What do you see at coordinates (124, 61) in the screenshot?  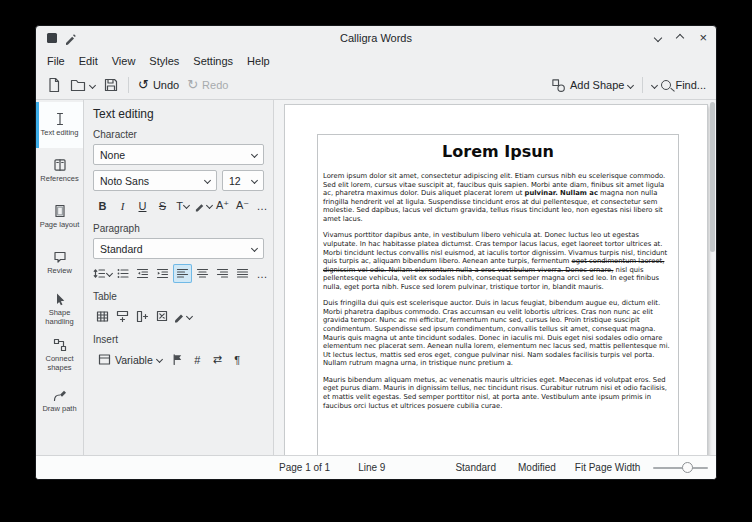 I see `menu-view: View` at bounding box center [124, 61].